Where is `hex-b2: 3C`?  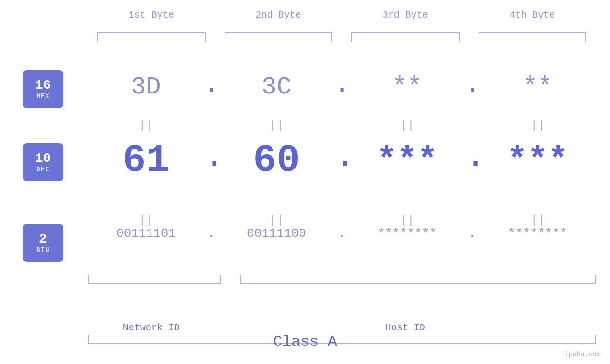 hex-b2: 3C is located at coordinates (276, 87).